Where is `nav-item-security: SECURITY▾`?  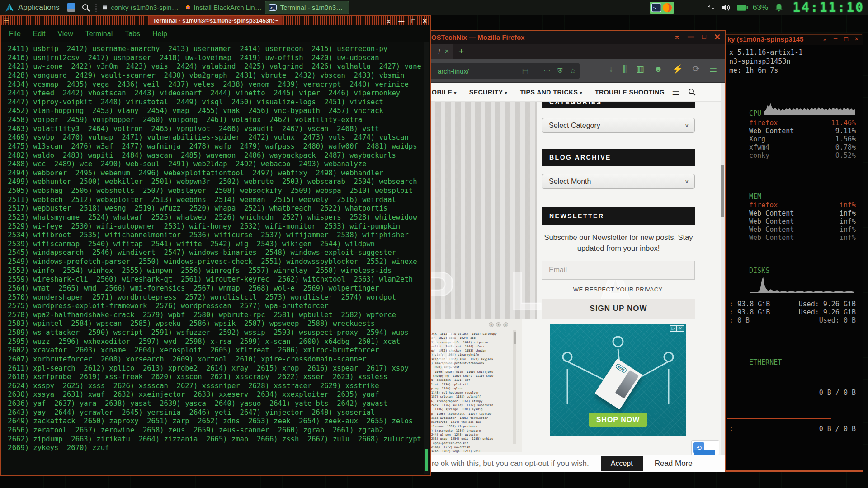 nav-item-security: SECURITY▾ is located at coordinates (488, 92).